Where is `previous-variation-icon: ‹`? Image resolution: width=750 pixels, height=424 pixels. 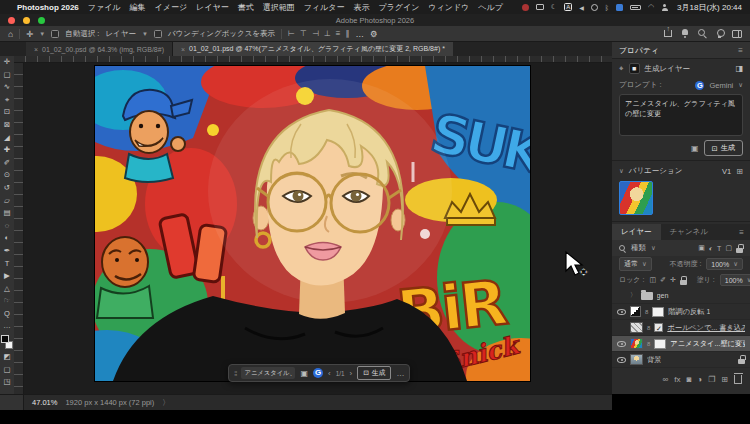
previous-variation-icon: ‹ is located at coordinates (330, 374).